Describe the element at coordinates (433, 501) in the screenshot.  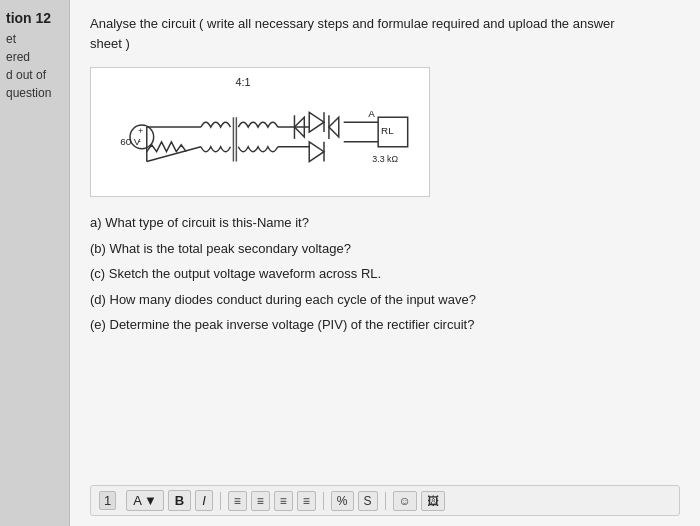
I see `image-button: 🖼` at that location.